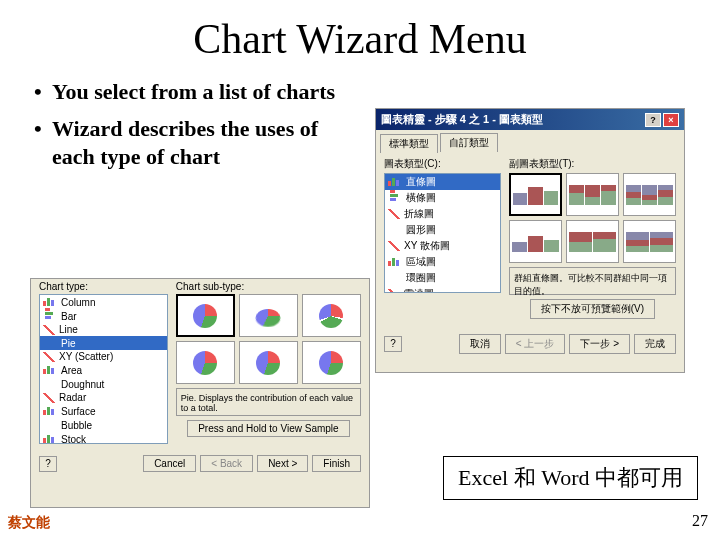 The width and height of the screenshot is (720, 540). What do you see at coordinates (104, 411) in the screenshot?
I see `list-item: Surface` at bounding box center [104, 411].